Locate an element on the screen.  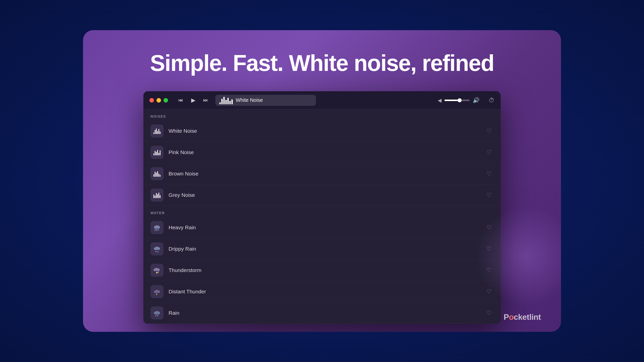
noise-item-label: Thunderstorm is located at coordinates (327, 270).